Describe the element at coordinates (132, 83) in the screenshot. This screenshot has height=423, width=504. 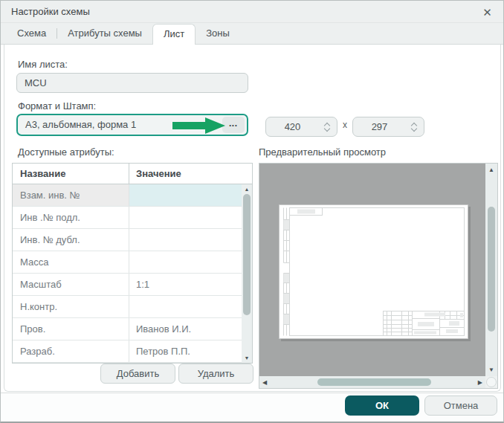
I see `sheet-name-input: MCU` at that location.